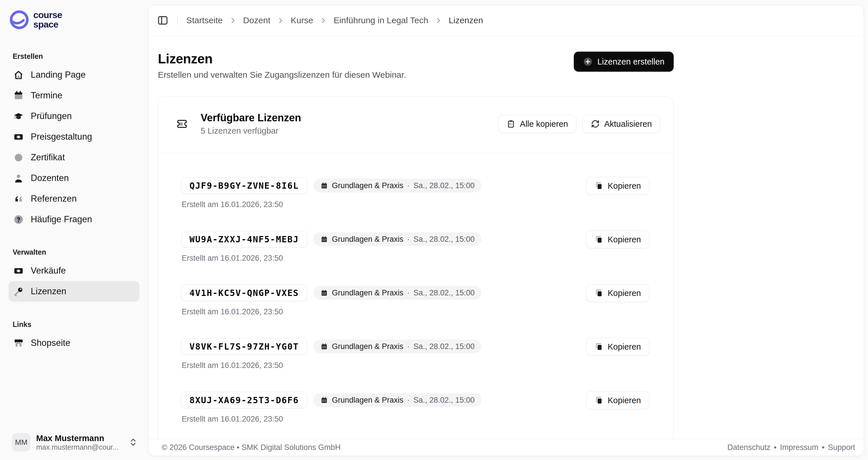 Image resolution: width=868 pixels, height=460 pixels. Describe the element at coordinates (251, 448) in the screenshot. I see `footer-copyright: © 2026 Coursespace • SMK Digital Solutio…` at that location.